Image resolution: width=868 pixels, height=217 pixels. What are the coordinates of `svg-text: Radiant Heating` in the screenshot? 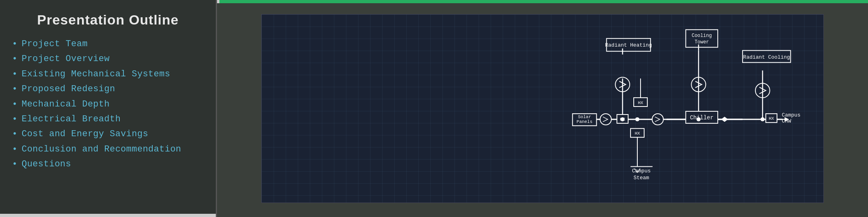 It's located at (628, 45).